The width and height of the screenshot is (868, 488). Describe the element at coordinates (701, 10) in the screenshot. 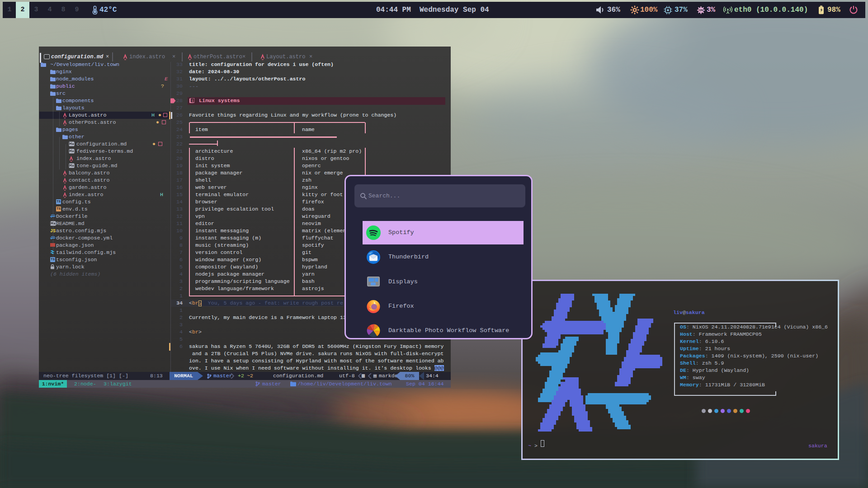

I see `svg-text: GN` at that location.